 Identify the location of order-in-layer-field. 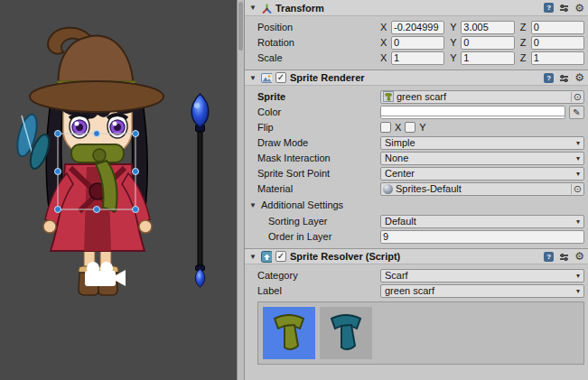
(482, 236).